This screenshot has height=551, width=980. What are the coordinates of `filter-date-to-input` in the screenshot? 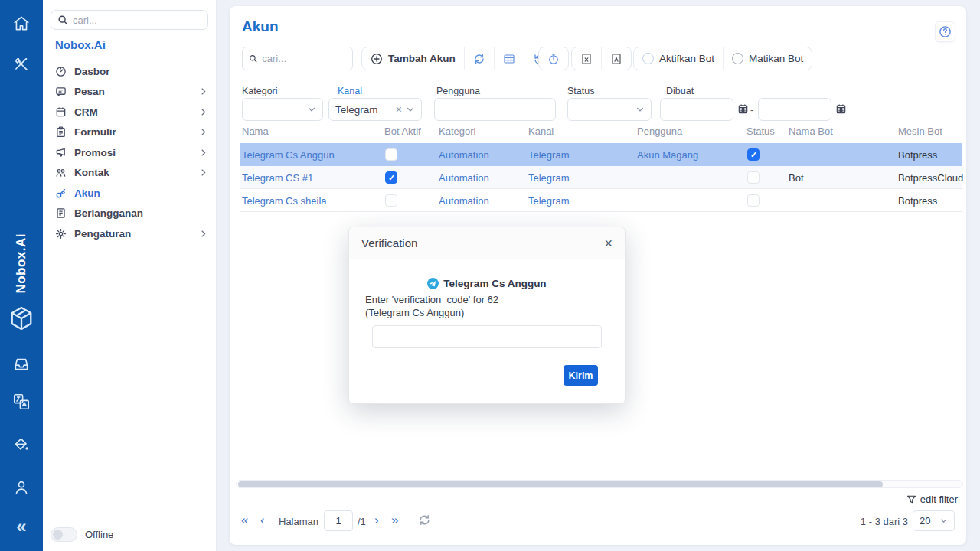 It's located at (795, 109).